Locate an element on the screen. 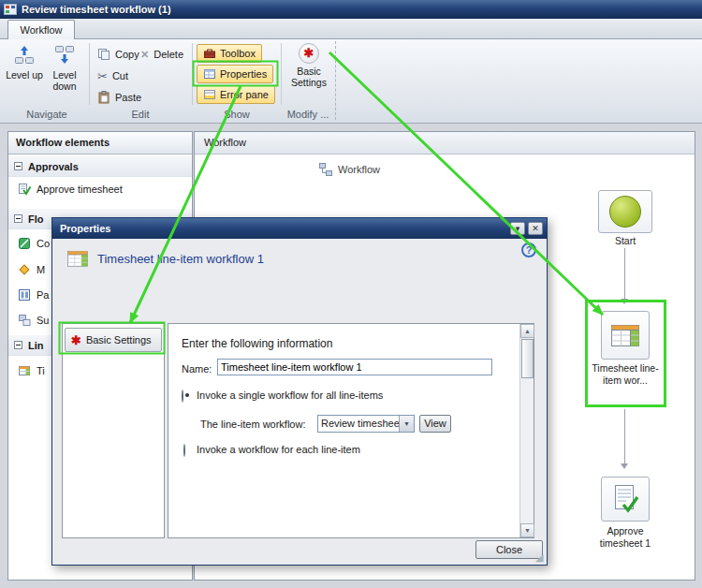 The image size is (702, 588). timesheet-table-icon is located at coordinates (625, 335).